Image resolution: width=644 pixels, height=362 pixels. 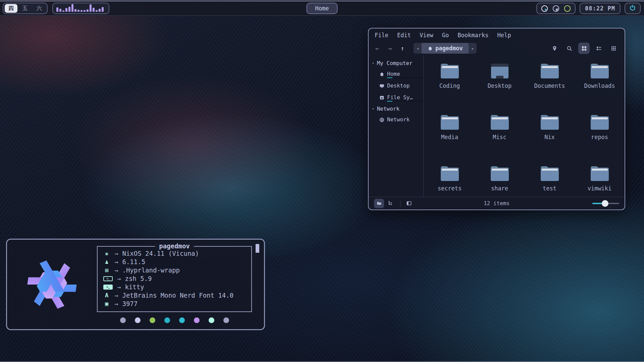 I want to click on folder-item-vimwiki: vimwiki, so click(x=600, y=192).